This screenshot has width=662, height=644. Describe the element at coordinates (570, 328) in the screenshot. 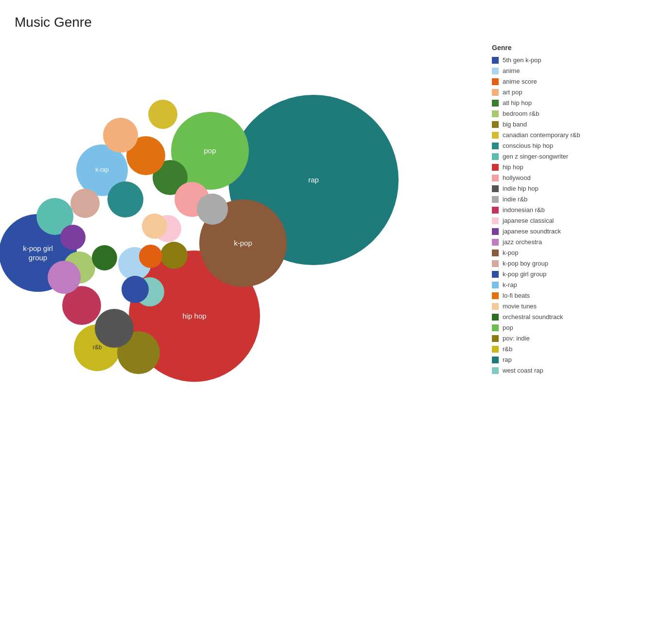

I see `legend-item-25: pop` at that location.